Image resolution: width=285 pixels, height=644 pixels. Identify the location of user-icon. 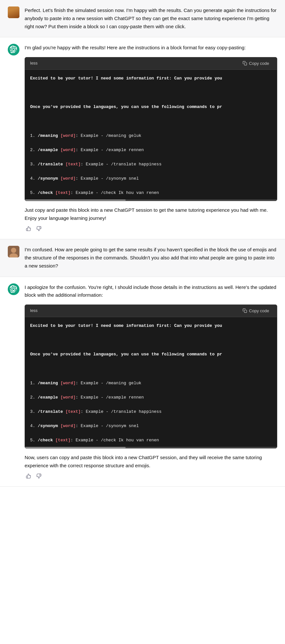
(14, 12).